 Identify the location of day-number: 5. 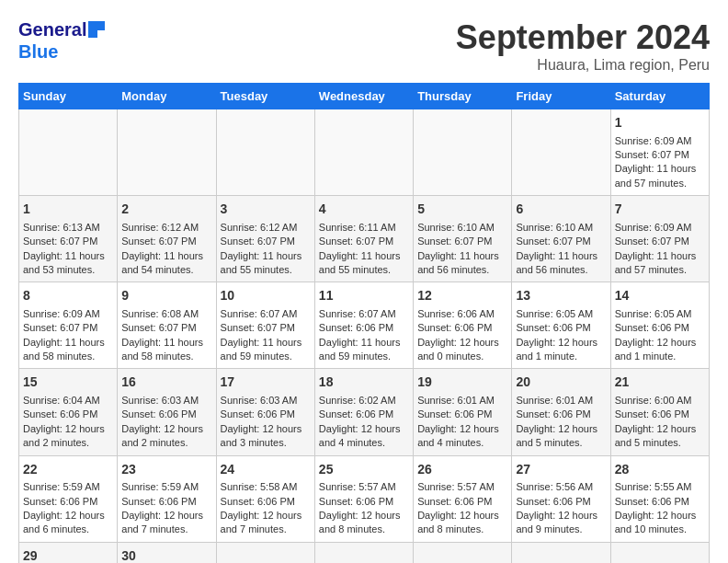
(462, 210).